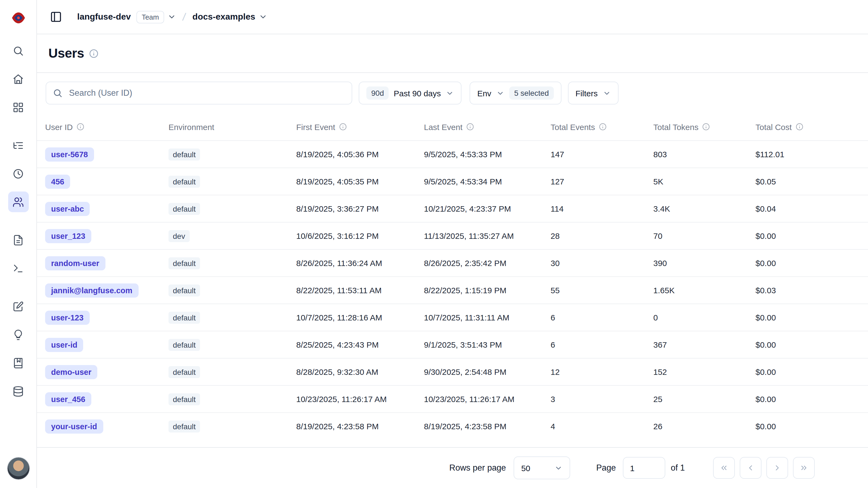 The image size is (868, 488). I want to click on total-events-cell: 3, so click(602, 399).